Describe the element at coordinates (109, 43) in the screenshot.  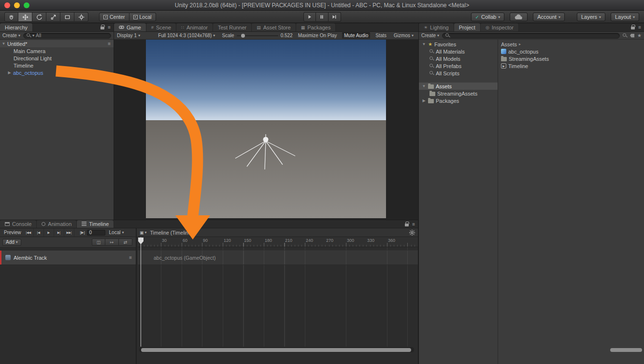
I see `scene-menu-icon: ≡` at that location.